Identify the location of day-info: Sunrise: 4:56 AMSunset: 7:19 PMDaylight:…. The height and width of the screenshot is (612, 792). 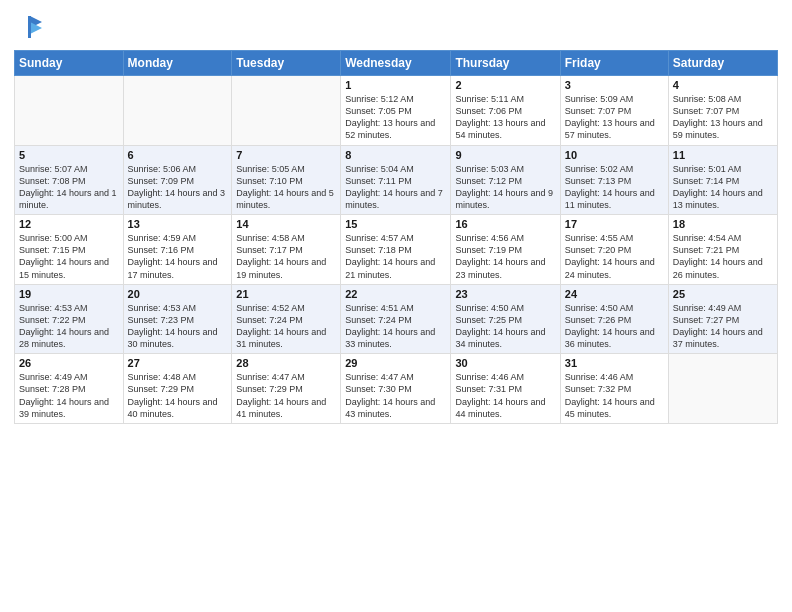
(505, 256).